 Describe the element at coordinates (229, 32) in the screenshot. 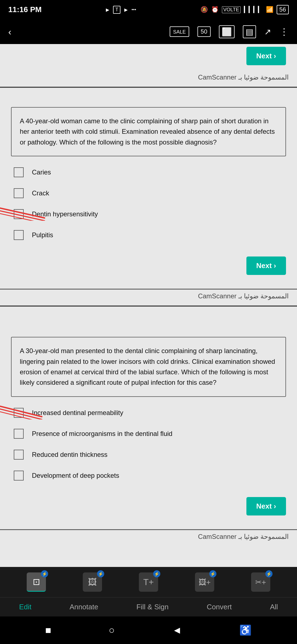

I see `toolbar-right: SALE 50 ⬜ ▤ ↗ ⋮` at that location.